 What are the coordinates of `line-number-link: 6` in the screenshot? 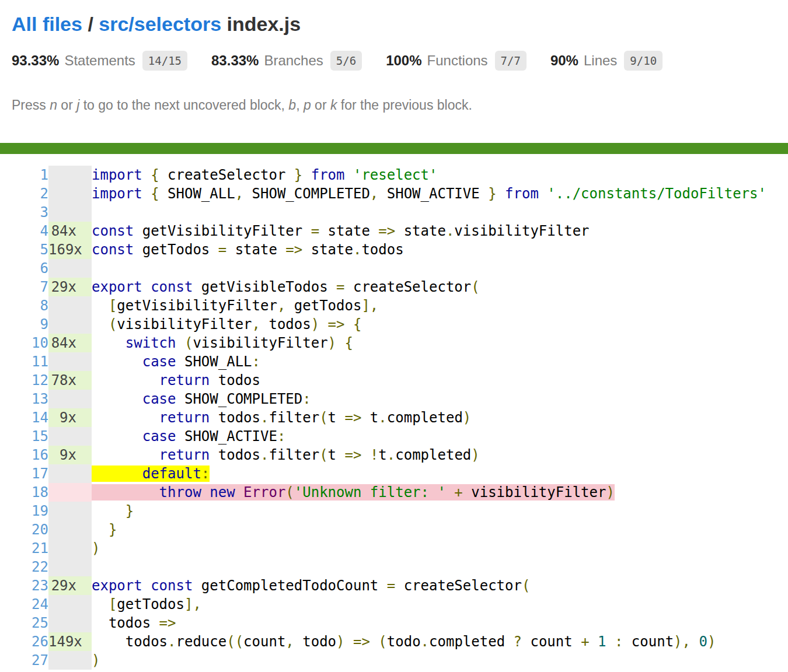 It's located at (44, 268).